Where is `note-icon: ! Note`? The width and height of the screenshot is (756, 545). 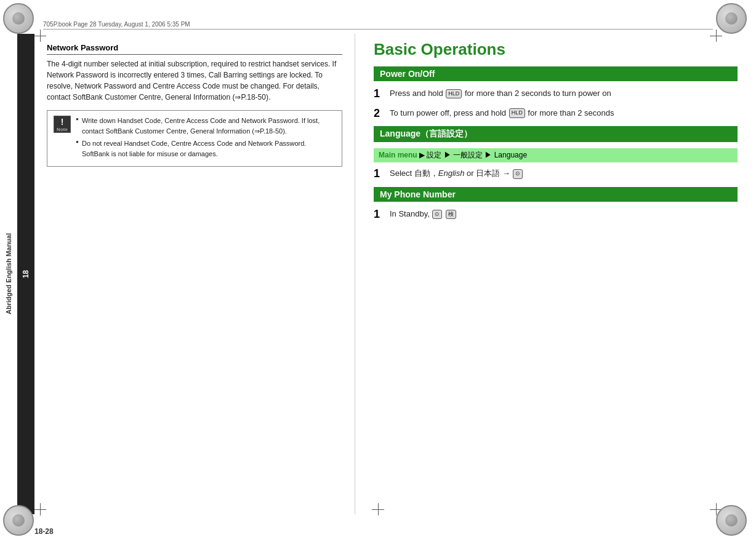
note-icon: ! Note is located at coordinates (62, 124).